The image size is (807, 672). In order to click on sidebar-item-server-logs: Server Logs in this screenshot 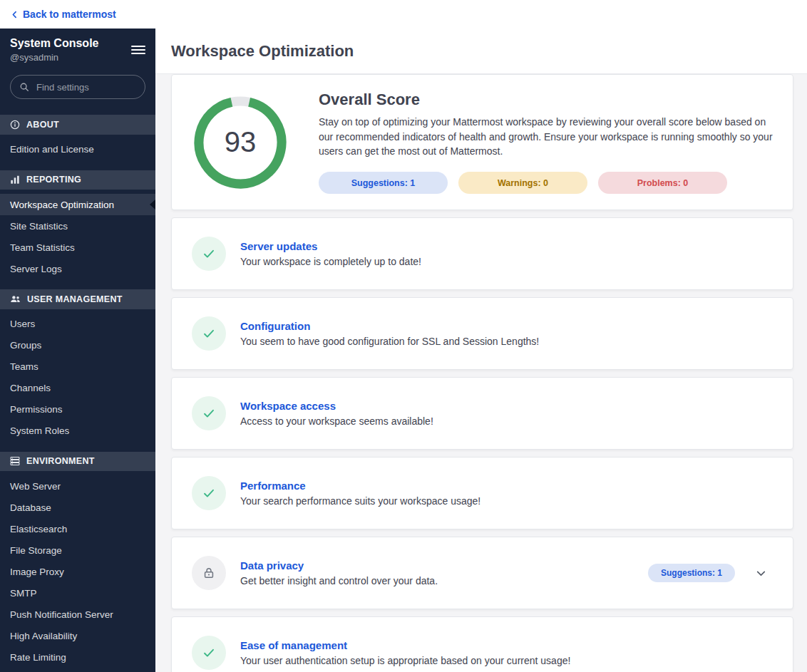, I will do `click(78, 269)`.